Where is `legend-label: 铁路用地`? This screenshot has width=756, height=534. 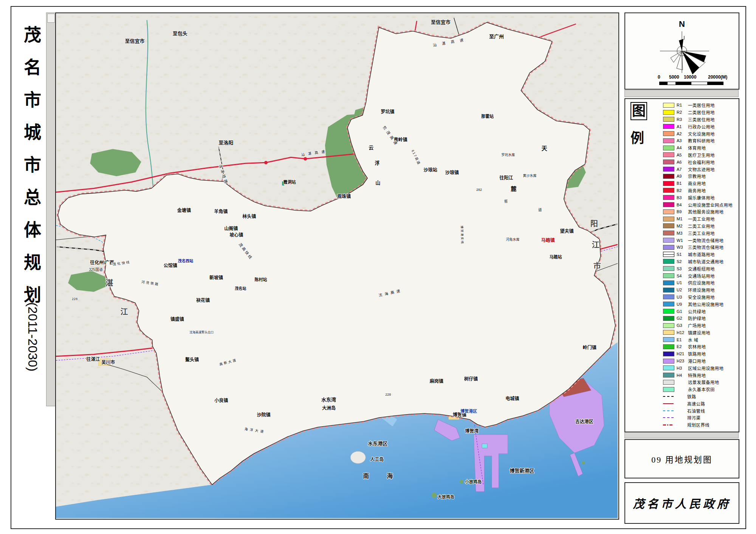 legend-label: 铁路用地 is located at coordinates (697, 354).